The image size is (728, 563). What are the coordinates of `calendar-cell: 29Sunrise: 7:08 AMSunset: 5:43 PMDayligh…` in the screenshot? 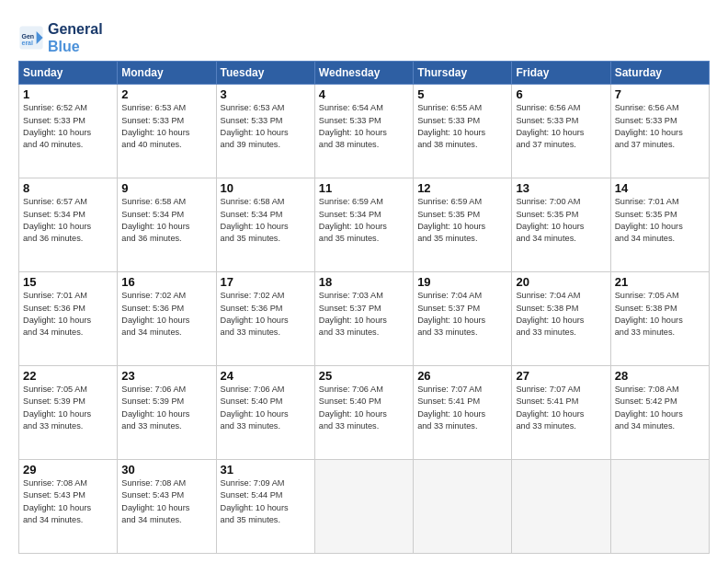 It's located at (68, 507).